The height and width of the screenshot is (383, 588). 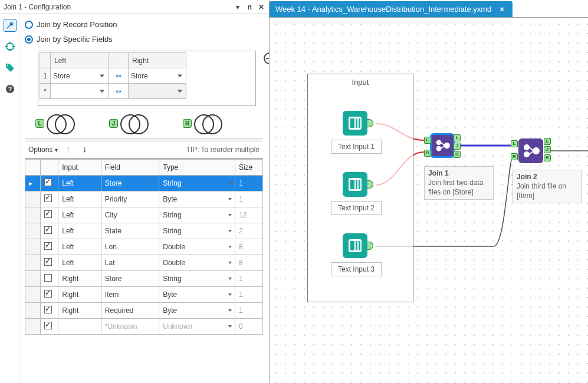 What do you see at coordinates (149, 123) in the screenshot?
I see `venn-row: L J R` at bounding box center [149, 123].